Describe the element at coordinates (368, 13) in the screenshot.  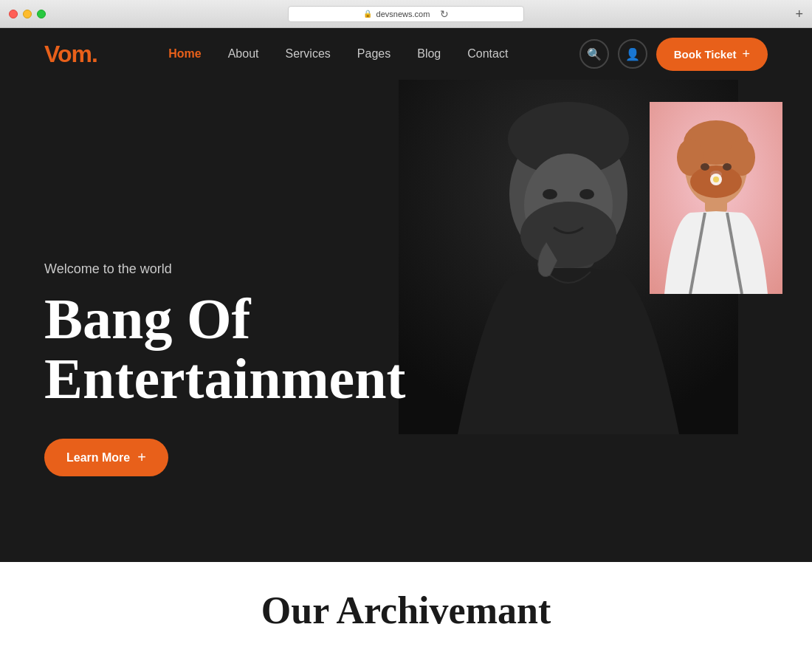
I see `lock-icon: 🔒` at that location.